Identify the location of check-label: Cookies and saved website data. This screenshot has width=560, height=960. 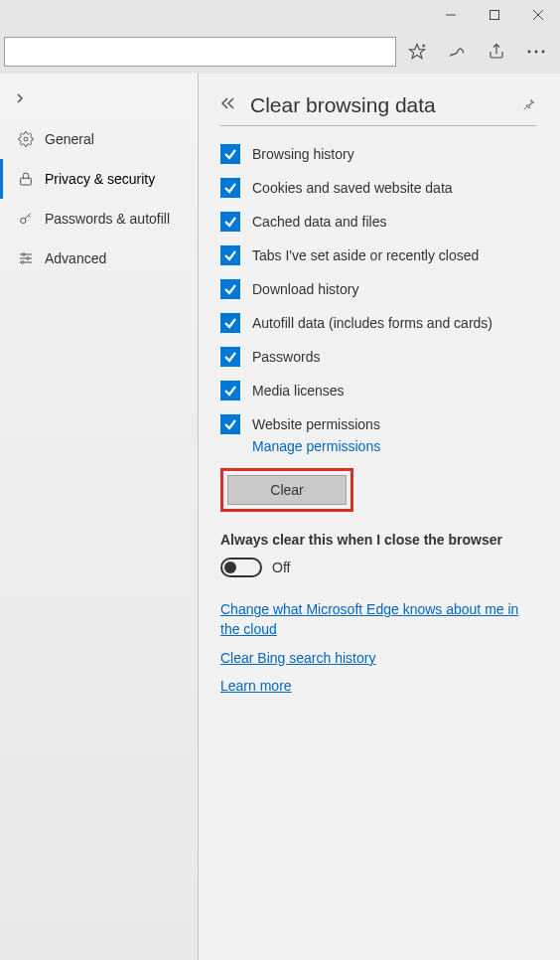
(352, 188).